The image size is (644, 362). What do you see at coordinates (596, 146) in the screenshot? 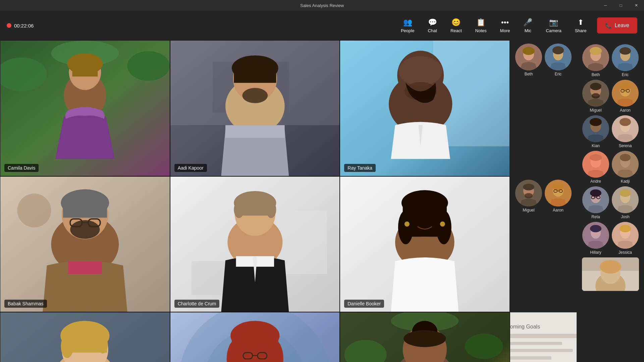
I see `kian-side-name: Kian` at bounding box center [596, 146].